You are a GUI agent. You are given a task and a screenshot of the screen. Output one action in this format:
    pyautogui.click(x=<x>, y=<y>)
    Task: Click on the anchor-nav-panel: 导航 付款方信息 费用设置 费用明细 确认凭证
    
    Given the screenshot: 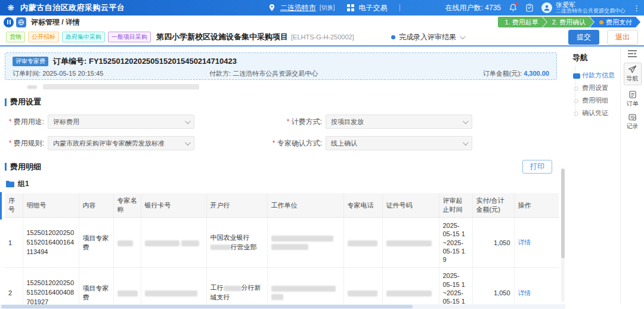 What is the action you would take?
    pyautogui.click(x=593, y=176)
    